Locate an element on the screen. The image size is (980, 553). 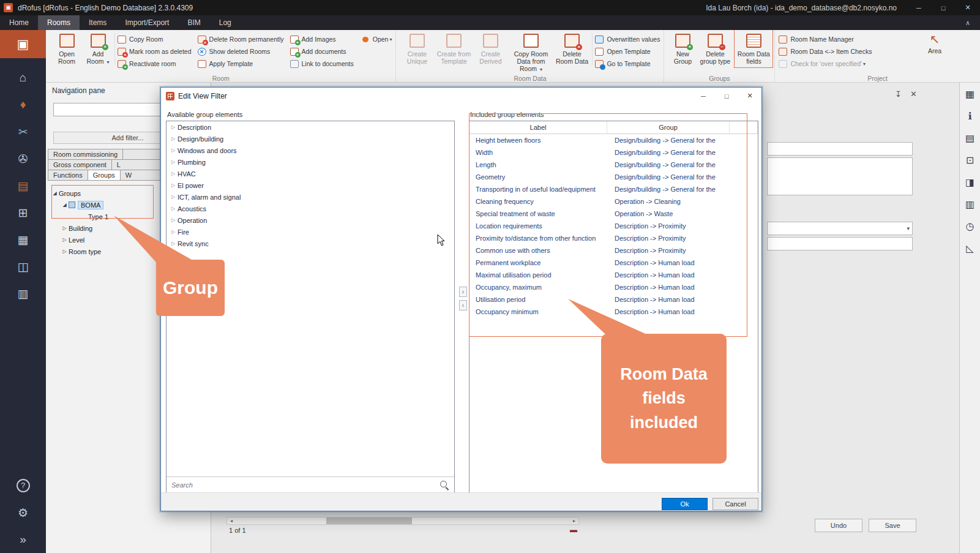
mark-room-deleted-button: Mark room as deleted is located at coordinates (154, 51).